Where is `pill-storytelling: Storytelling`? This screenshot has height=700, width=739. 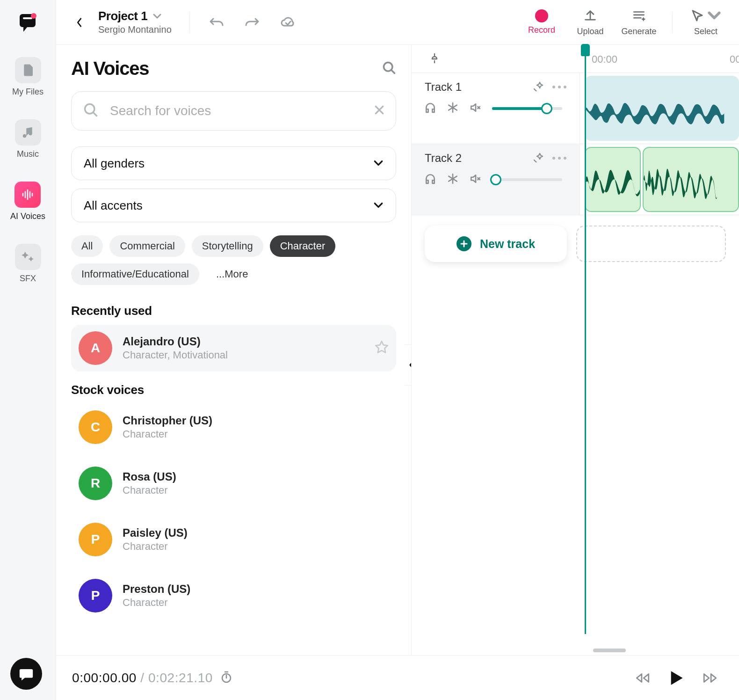
pill-storytelling: Storytelling is located at coordinates (227, 246).